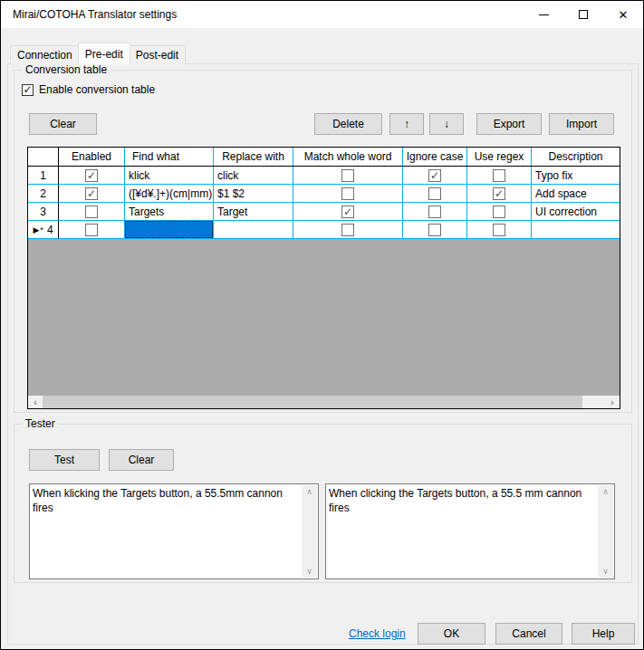  I want to click on cell-description-3: UI correction, so click(576, 212).